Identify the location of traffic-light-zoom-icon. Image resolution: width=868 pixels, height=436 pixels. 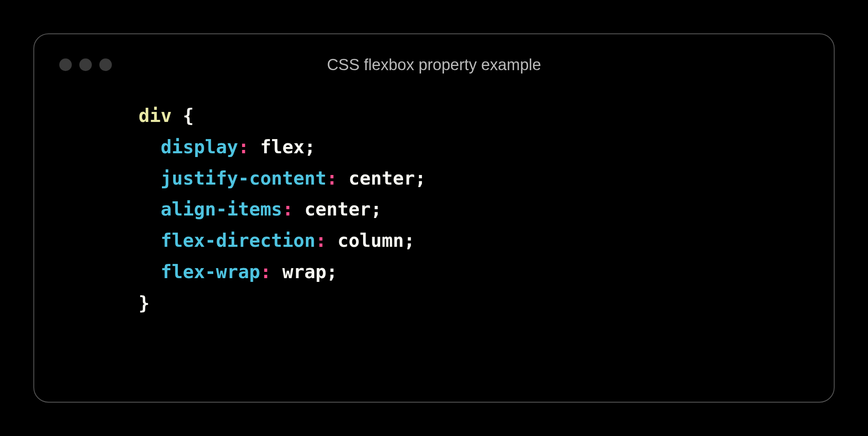
(106, 65).